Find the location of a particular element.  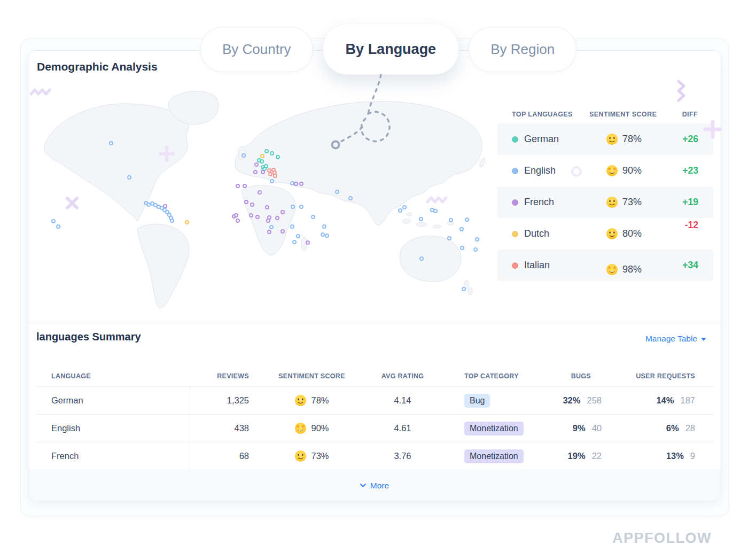

cell-top-category: Monetization is located at coordinates (480, 456).